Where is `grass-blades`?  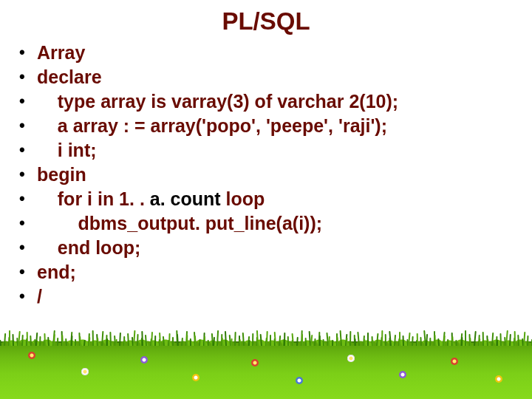
grass-blades is located at coordinates (266, 336).